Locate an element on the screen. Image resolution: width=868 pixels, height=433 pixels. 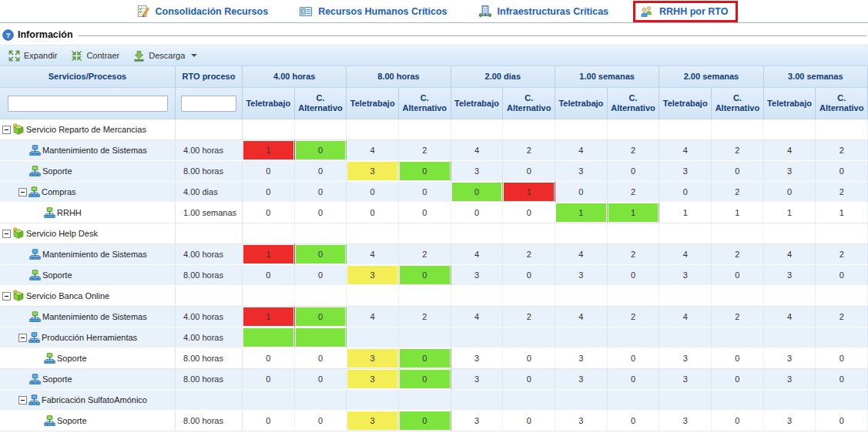
time-group-header: 2.00 dias is located at coordinates (504, 77).